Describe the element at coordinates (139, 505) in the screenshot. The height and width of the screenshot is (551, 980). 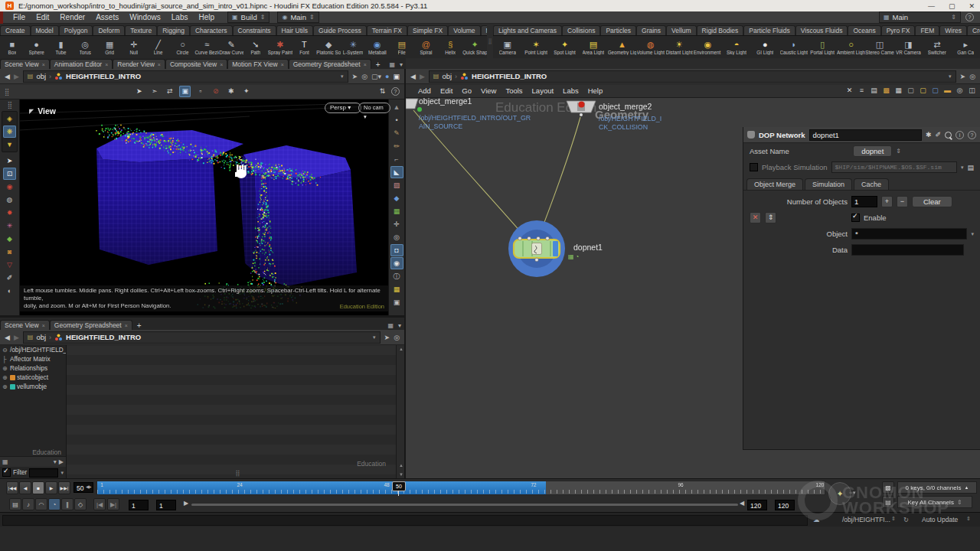
I see `global-start-field: 1` at that location.